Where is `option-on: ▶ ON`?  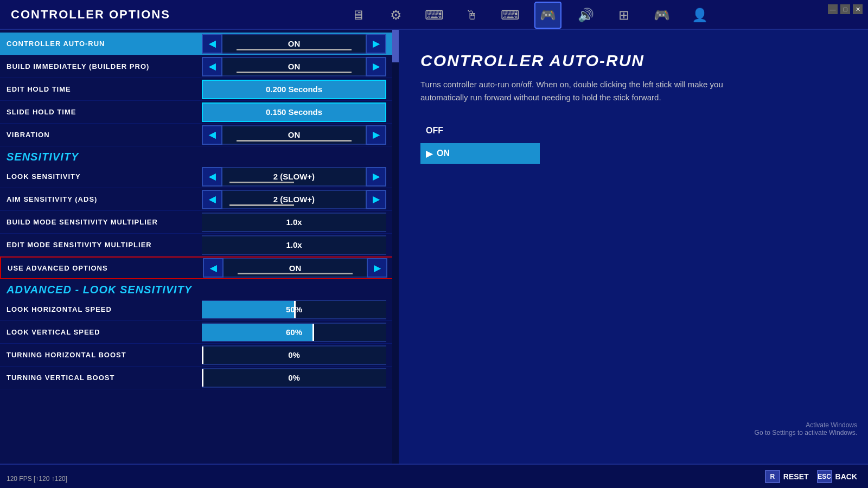 option-on: ▶ ON is located at coordinates (480, 153).